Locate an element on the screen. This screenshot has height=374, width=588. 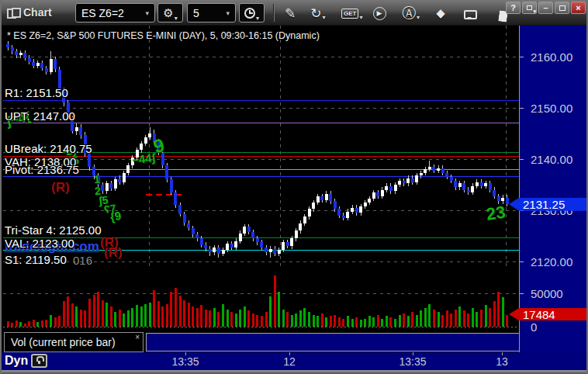
maximize-button is located at coordinates (562, 8).